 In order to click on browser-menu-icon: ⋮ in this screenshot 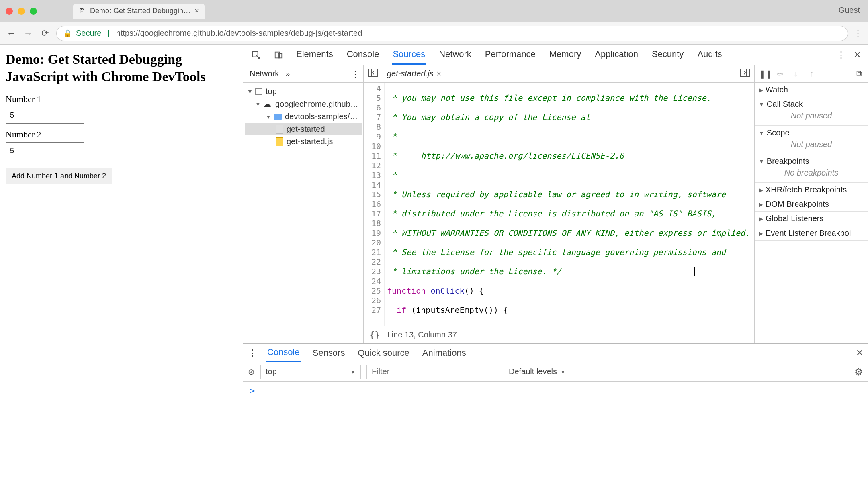, I will do `click(858, 33)`.